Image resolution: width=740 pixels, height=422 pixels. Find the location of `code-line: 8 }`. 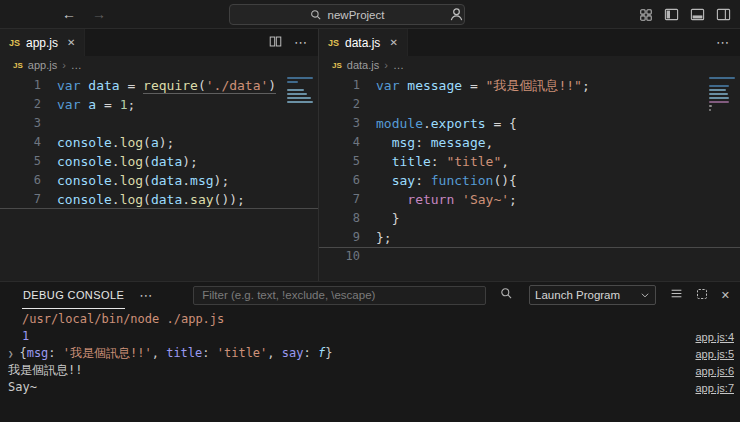

code-line: 8 } is located at coordinates (530, 218).